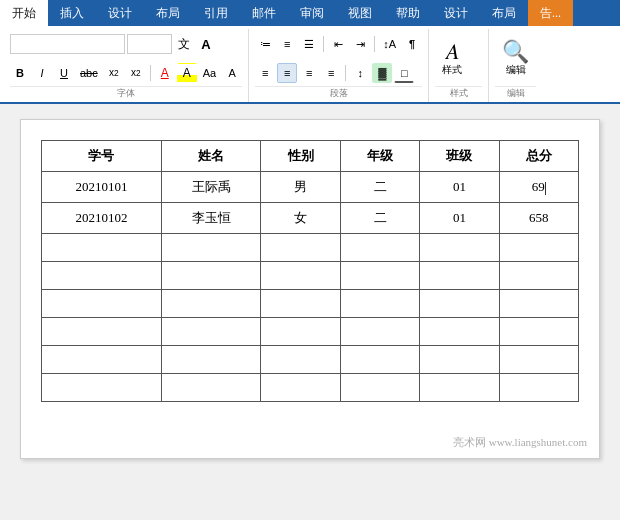  What do you see at coordinates (64, 73) in the screenshot?
I see `underline-button: U` at bounding box center [64, 73].